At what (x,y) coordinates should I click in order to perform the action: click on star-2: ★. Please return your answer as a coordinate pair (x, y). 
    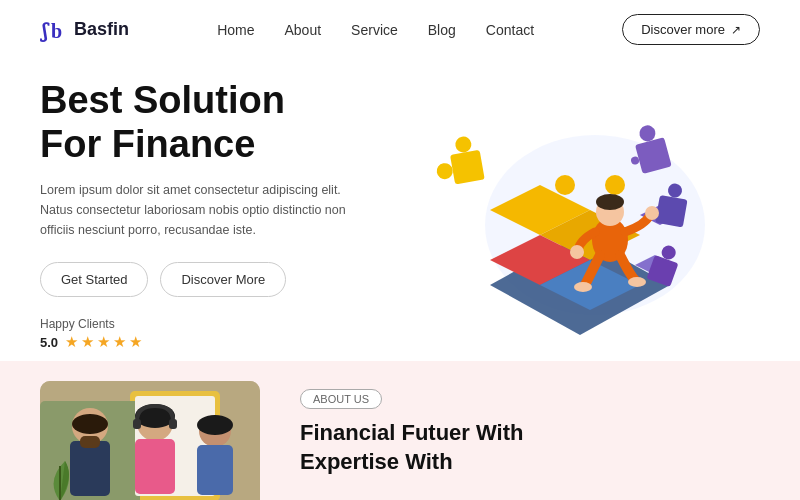
    Looking at the image, I should click on (88, 342).